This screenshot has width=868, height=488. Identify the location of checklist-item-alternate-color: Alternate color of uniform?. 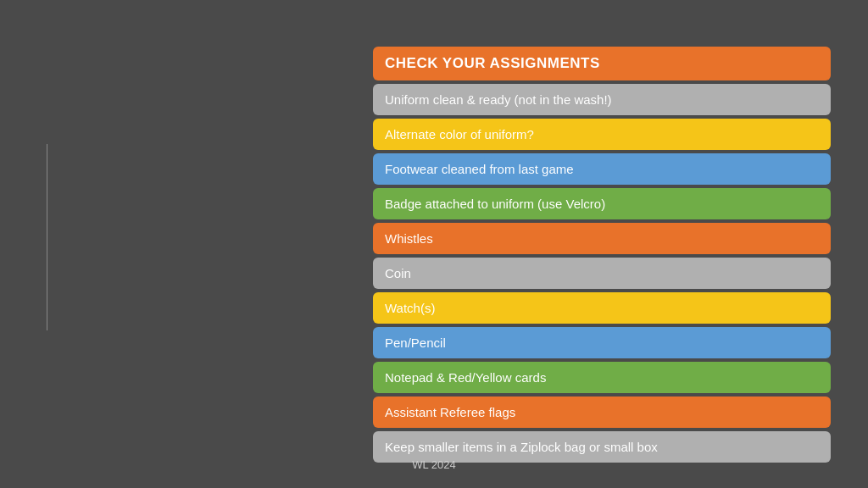
(602, 134).